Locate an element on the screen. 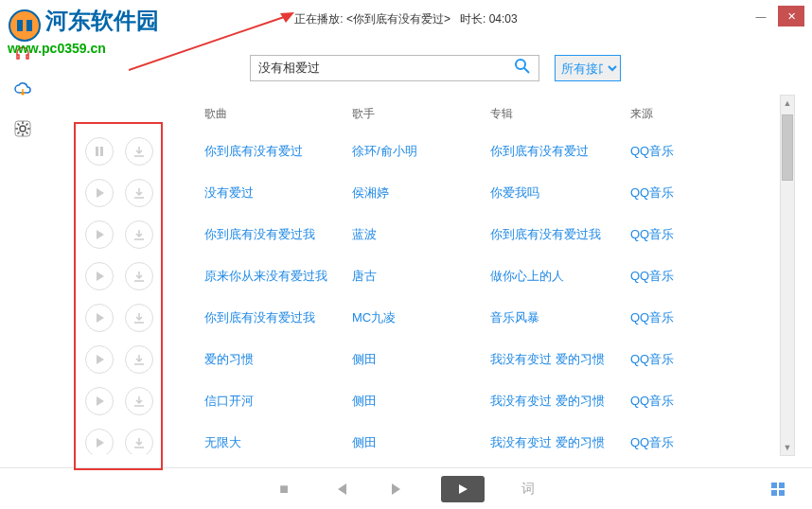 The height and width of the screenshot is (509, 812). album-link: 你到底有没有爱过我 is located at coordinates (560, 235).